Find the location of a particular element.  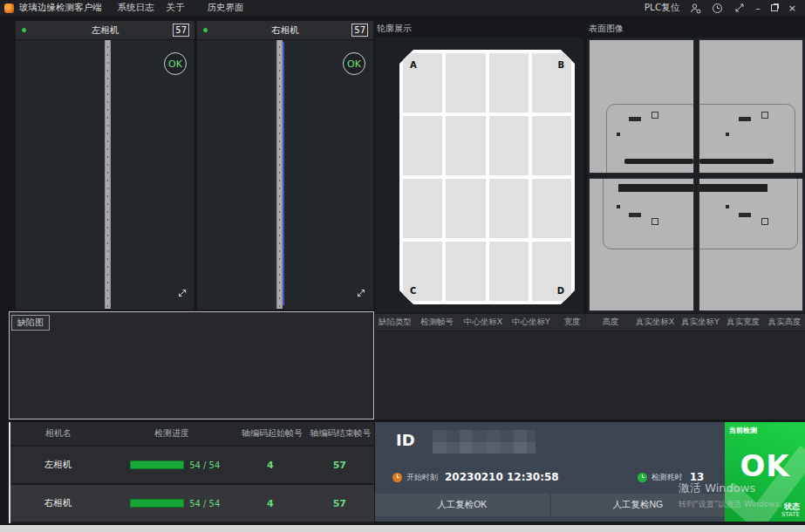

defect-image-panel: 缺陷图 is located at coordinates (192, 365).